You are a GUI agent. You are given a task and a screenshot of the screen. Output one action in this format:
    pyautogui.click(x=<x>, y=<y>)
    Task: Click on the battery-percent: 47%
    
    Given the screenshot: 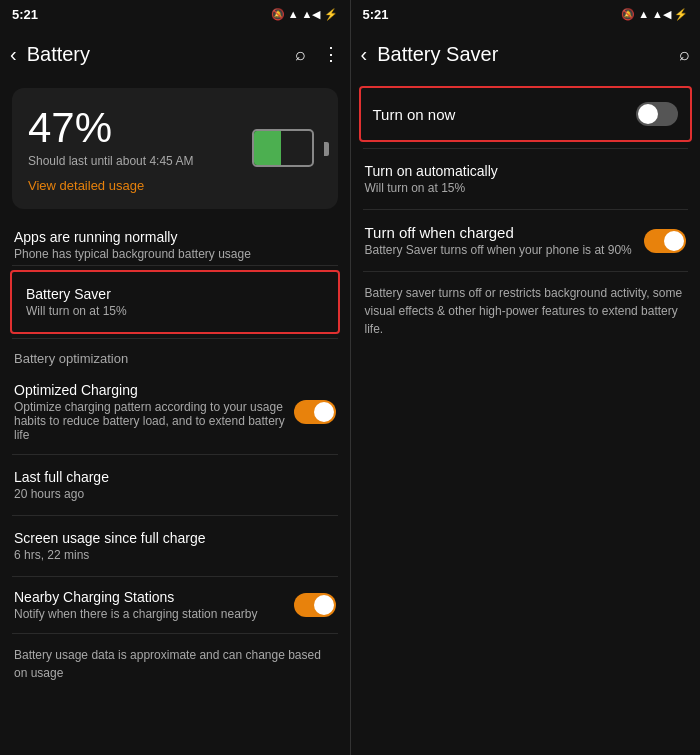 What is the action you would take?
    pyautogui.click(x=110, y=128)
    